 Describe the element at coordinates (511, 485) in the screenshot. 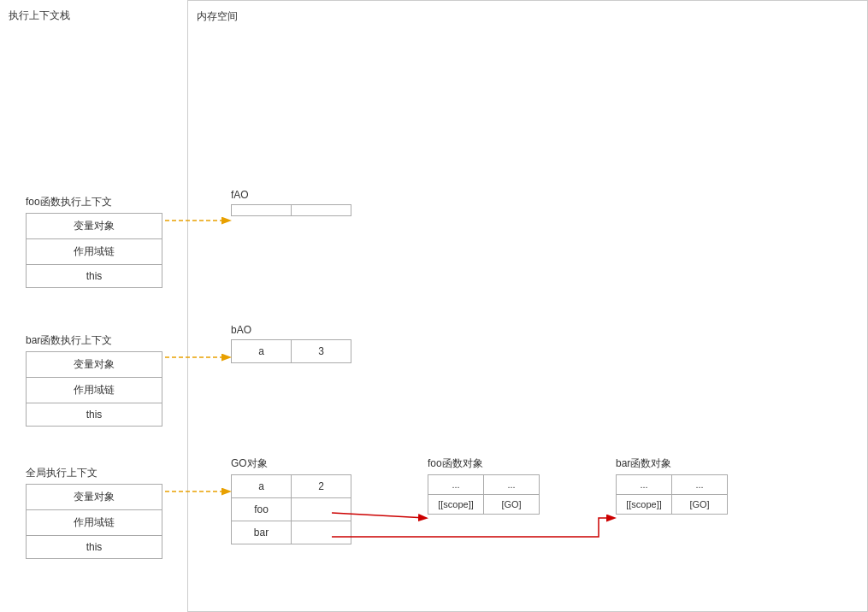

I see `foo-obj-dot2: ...` at that location.